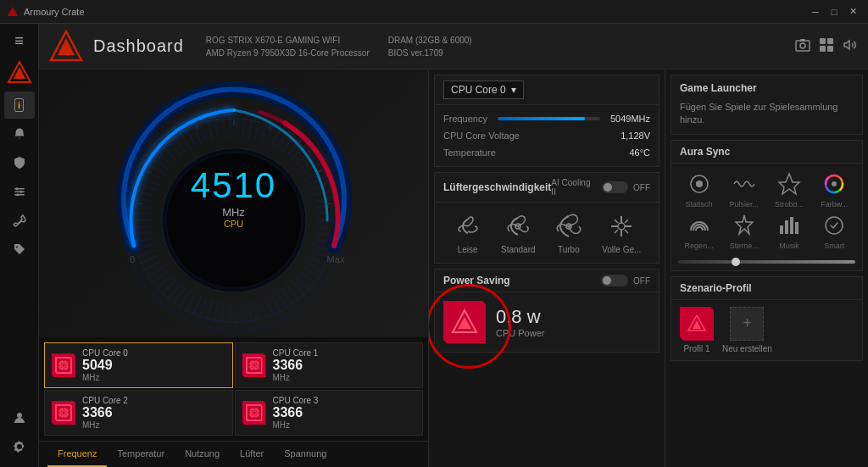  I want to click on fan-preset-standard: Standard, so click(519, 232).